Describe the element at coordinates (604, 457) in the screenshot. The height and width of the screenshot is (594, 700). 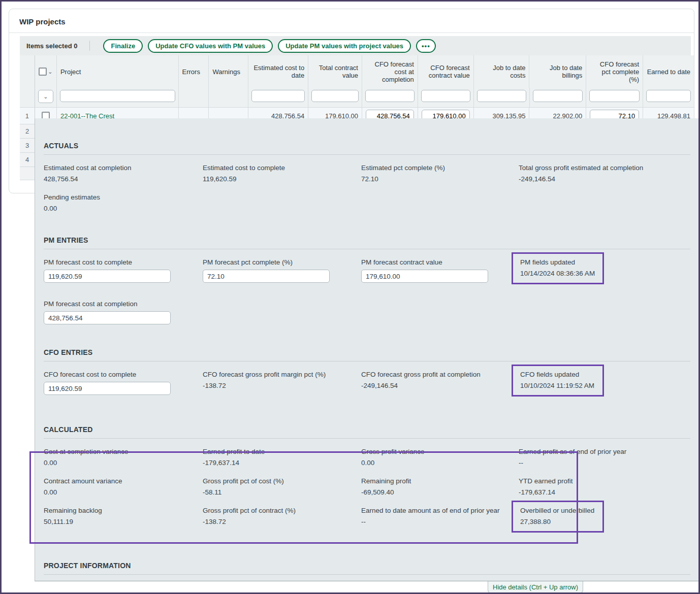
I see `field-earned-profit-prior-year: Earned profit as of end of prior year --` at that location.